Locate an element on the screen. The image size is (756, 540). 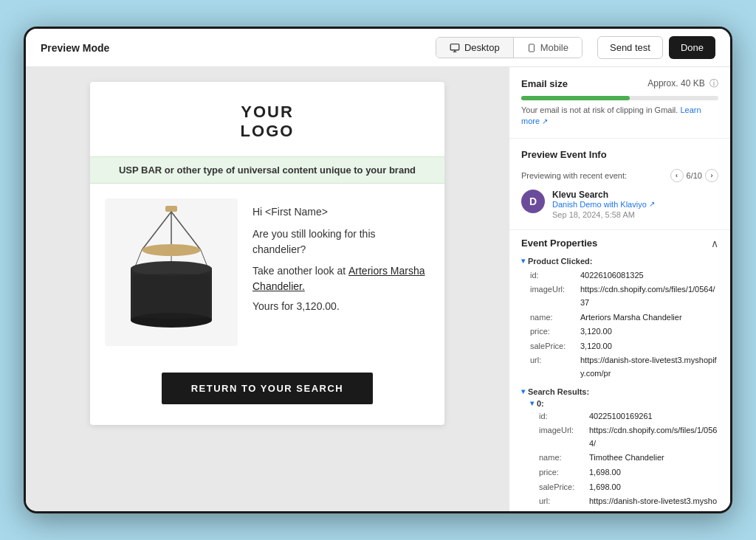
prev-event-button: ‹ is located at coordinates (677, 176).